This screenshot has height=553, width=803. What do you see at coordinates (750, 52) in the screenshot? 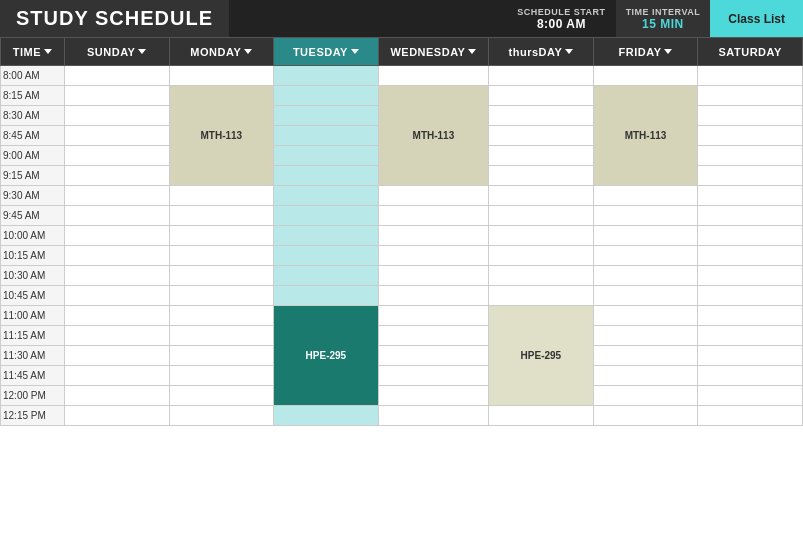
I see `col-header-saturday: SATURDAY` at bounding box center [750, 52].